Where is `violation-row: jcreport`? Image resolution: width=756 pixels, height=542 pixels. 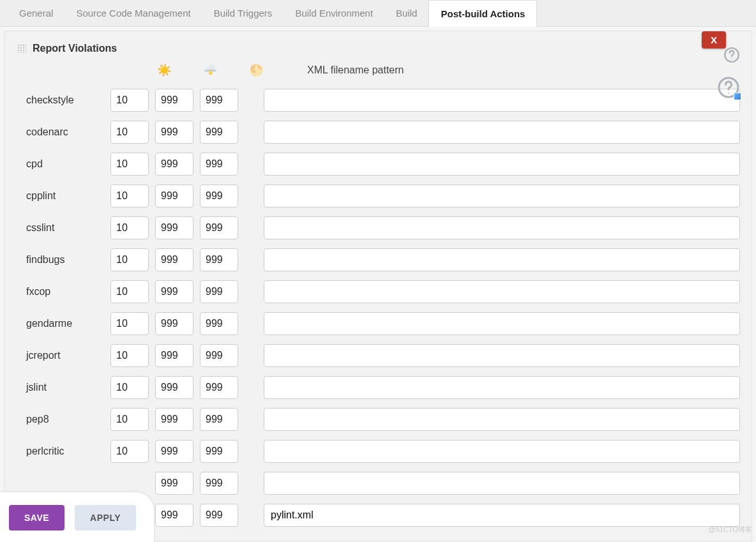 violation-row: jcreport is located at coordinates (378, 356).